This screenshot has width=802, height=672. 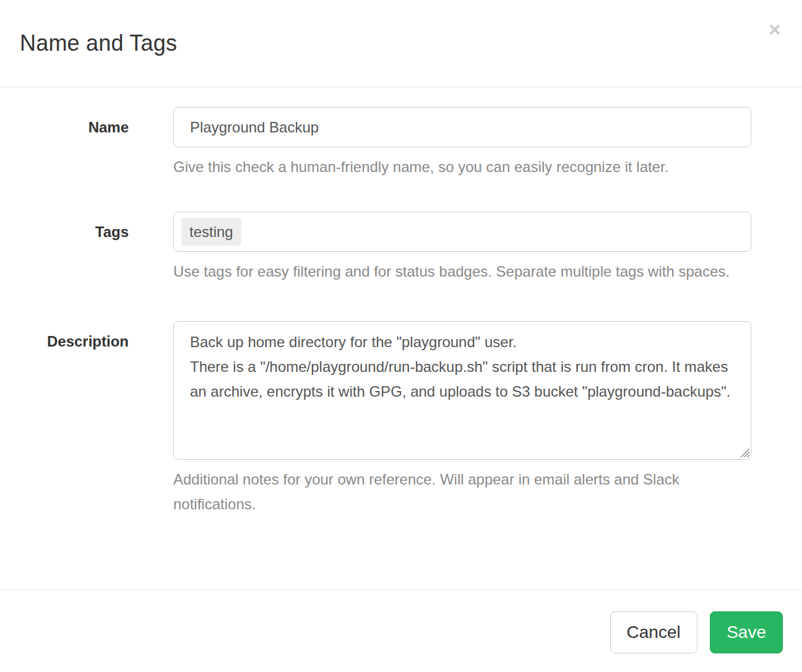 I want to click on close-button: ×, so click(x=775, y=30).